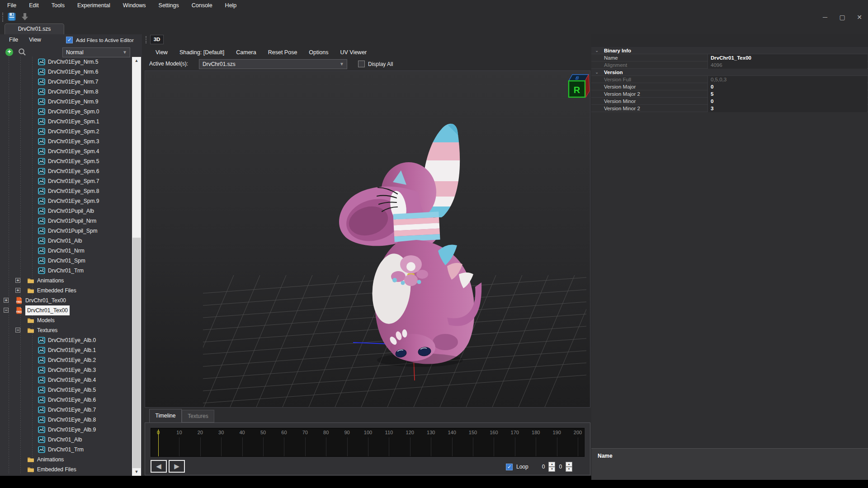  What do you see at coordinates (66, 340) in the screenshot?
I see `tree-item: DrvChr01Eye_Alb.0` at bounding box center [66, 340].